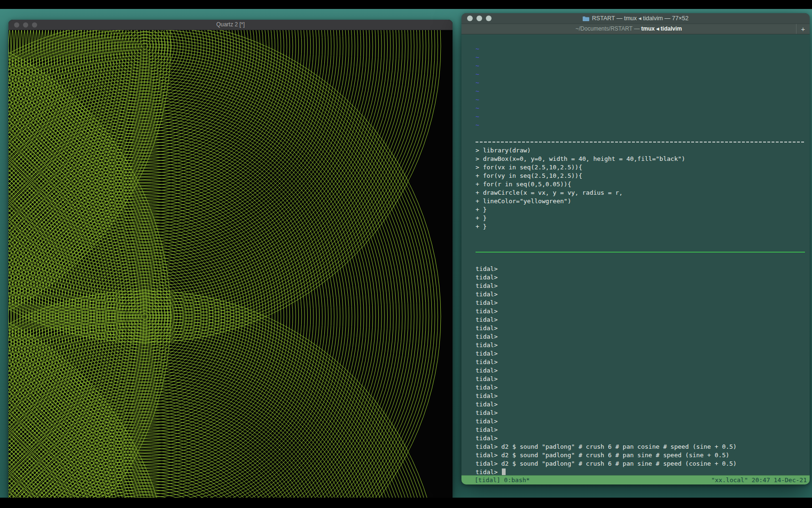  I want to click on tab-session: tmux ◂ tidalvim, so click(662, 29).